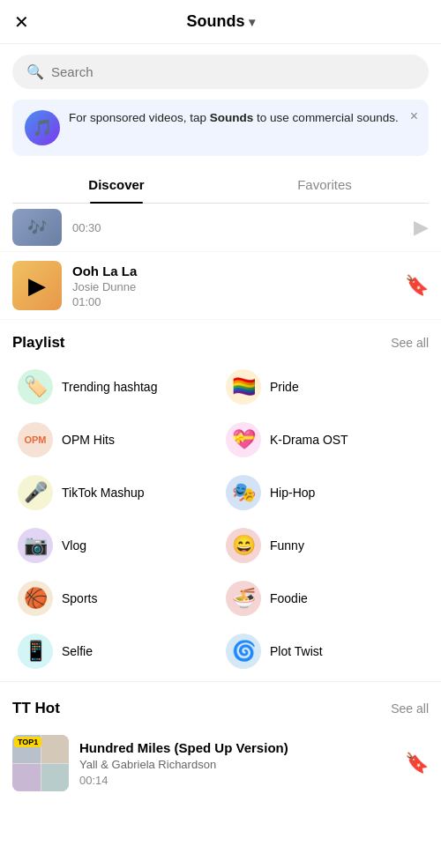 The width and height of the screenshot is (441, 868). I want to click on playlist-item-tiktok-mashup: 🎤 TikTok Mashup, so click(116, 493).